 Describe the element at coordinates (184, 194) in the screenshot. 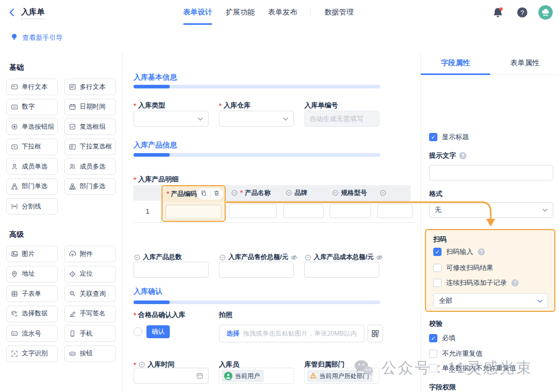

I see `column-label: 产品编码` at that location.